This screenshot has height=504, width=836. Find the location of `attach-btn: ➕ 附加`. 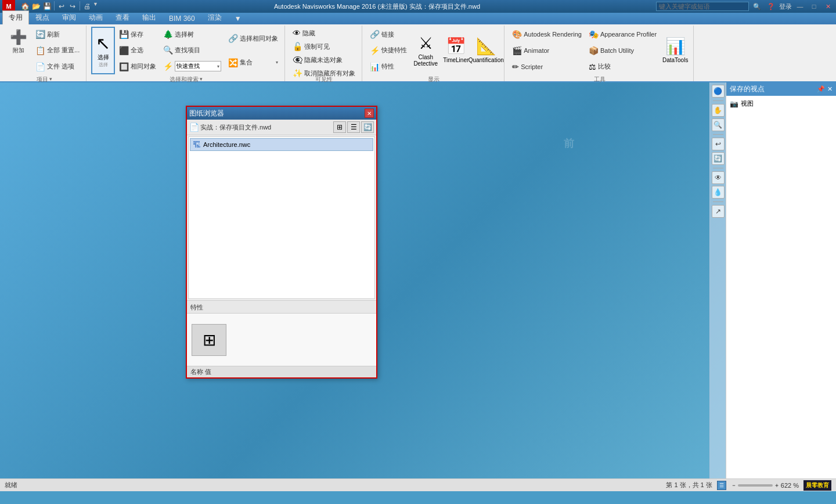

attach-btn: ➕ 附加 is located at coordinates (19, 51).